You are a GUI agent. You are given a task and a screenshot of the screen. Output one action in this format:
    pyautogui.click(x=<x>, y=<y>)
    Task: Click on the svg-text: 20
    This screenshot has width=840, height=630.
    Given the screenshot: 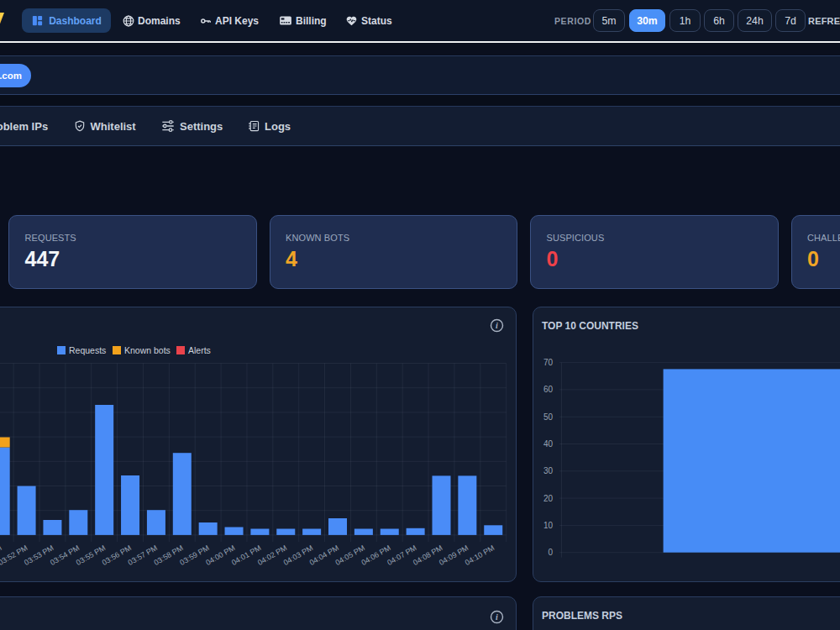 What is the action you would take?
    pyautogui.click(x=549, y=499)
    